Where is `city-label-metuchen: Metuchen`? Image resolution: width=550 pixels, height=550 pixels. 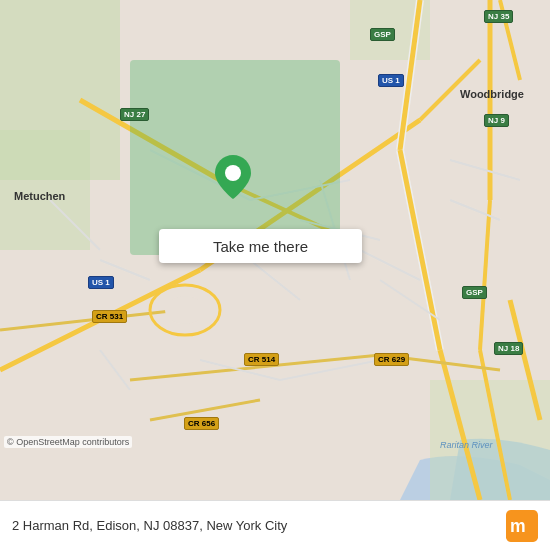 city-label-metuchen: Metuchen is located at coordinates (40, 196).